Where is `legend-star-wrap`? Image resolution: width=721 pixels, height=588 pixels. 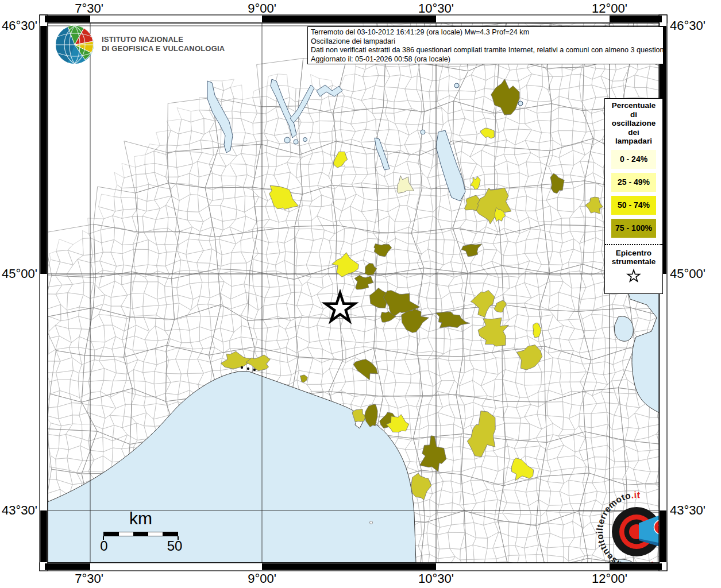 legend-star-wrap is located at coordinates (634, 277).